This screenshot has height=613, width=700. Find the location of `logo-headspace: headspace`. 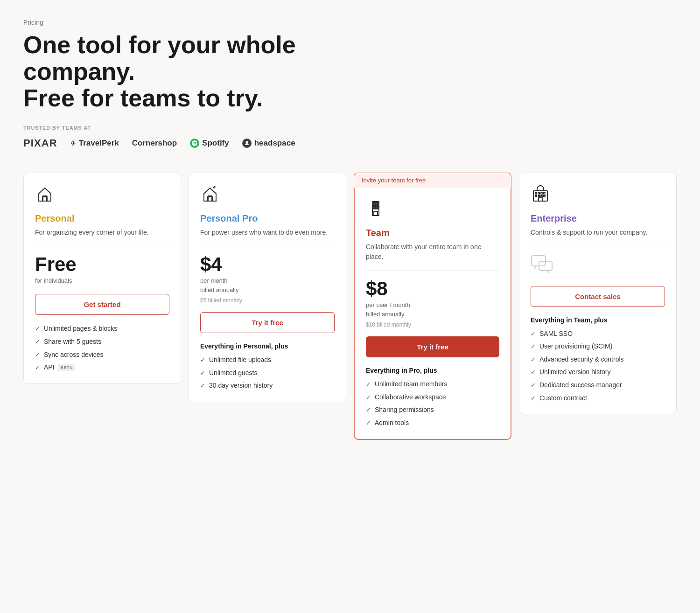

logo-headspace: headspace is located at coordinates (269, 143).